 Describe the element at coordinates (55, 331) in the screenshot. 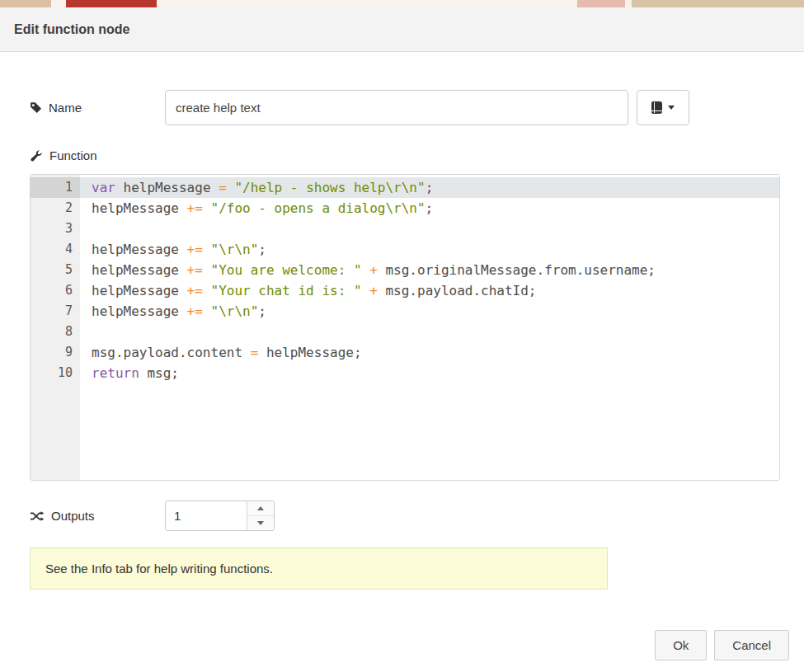

I see `gutter-line-number: 8` at that location.